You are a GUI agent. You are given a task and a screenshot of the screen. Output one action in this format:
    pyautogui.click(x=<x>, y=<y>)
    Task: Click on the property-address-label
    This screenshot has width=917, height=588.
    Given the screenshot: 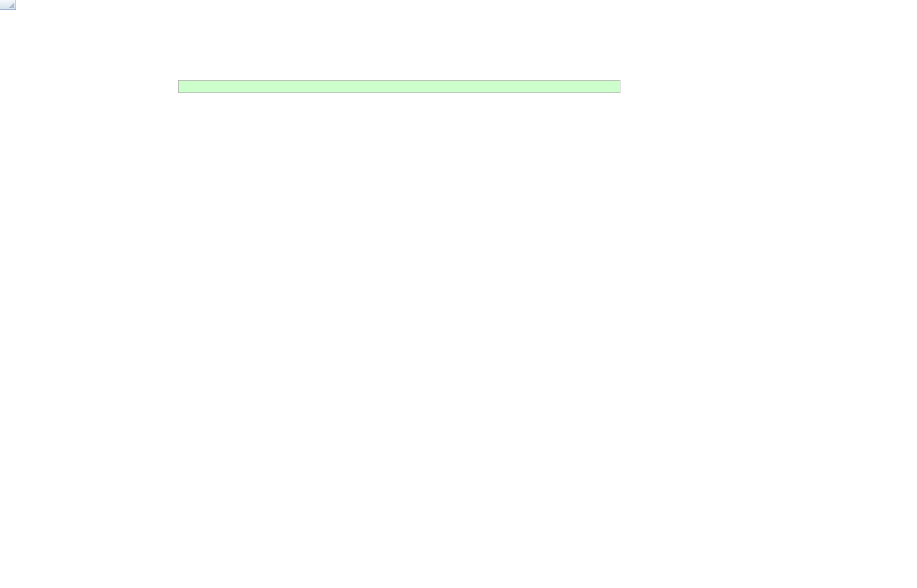 What is the action you would take?
    pyautogui.click(x=107, y=87)
    